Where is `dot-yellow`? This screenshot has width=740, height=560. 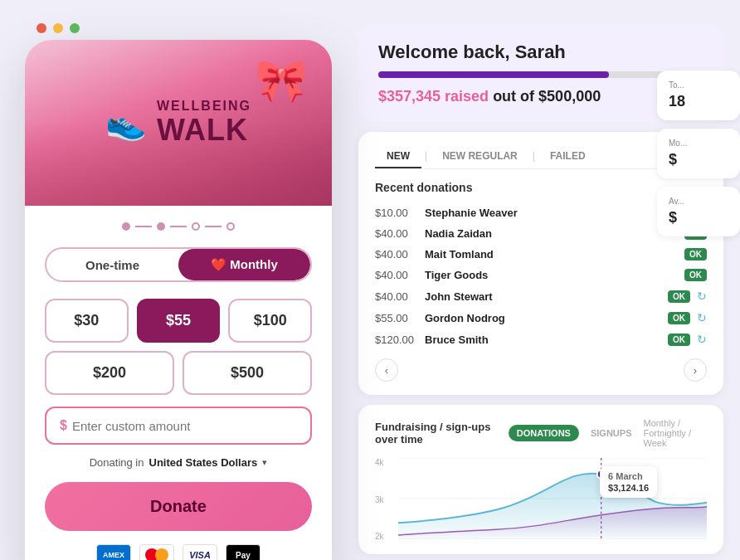 dot-yellow is located at coordinates (58, 28).